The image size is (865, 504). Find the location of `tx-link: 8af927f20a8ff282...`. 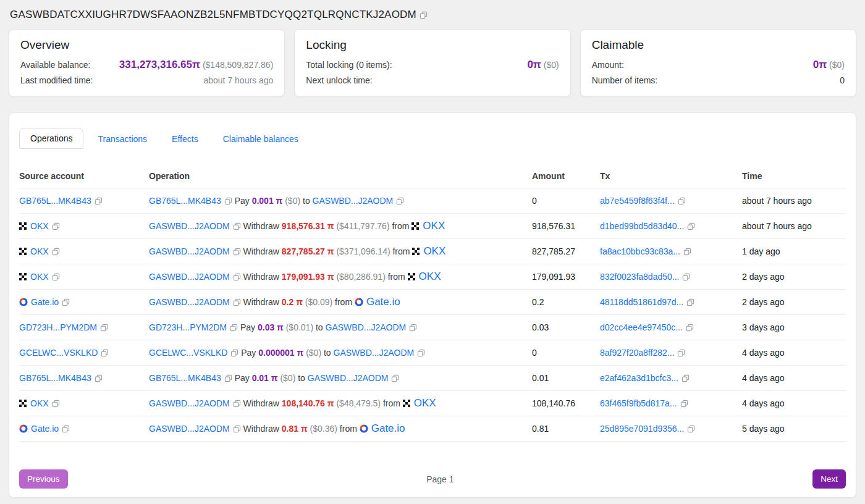

tx-link: 8af927f20a8ff282... is located at coordinates (637, 353).